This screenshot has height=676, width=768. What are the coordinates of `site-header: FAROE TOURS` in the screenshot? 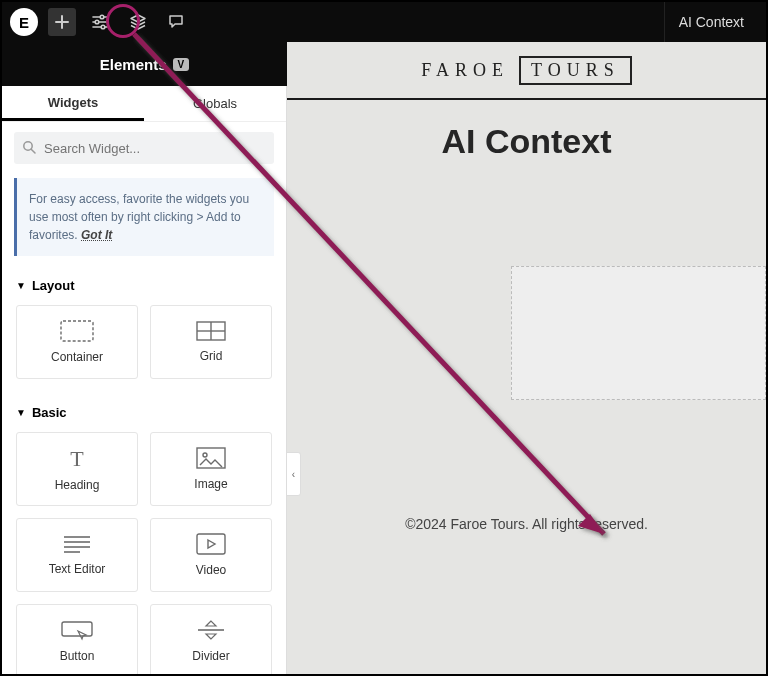 It's located at (526, 71).